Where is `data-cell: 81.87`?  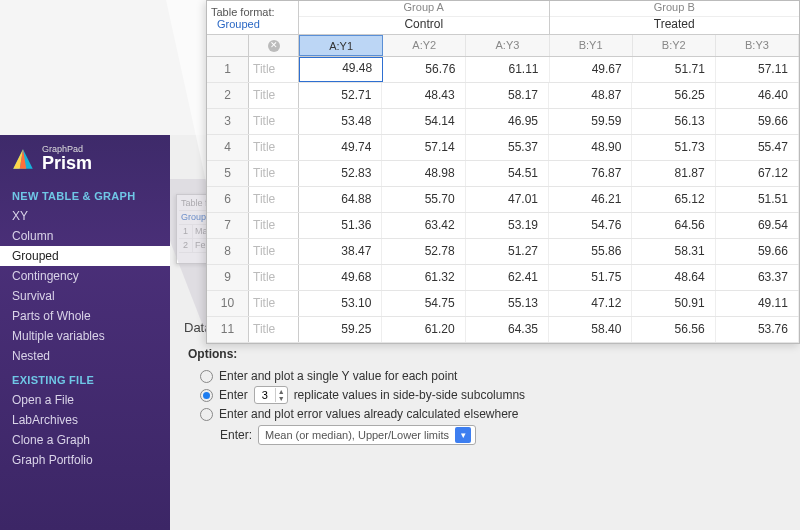 data-cell: 81.87 is located at coordinates (674, 174).